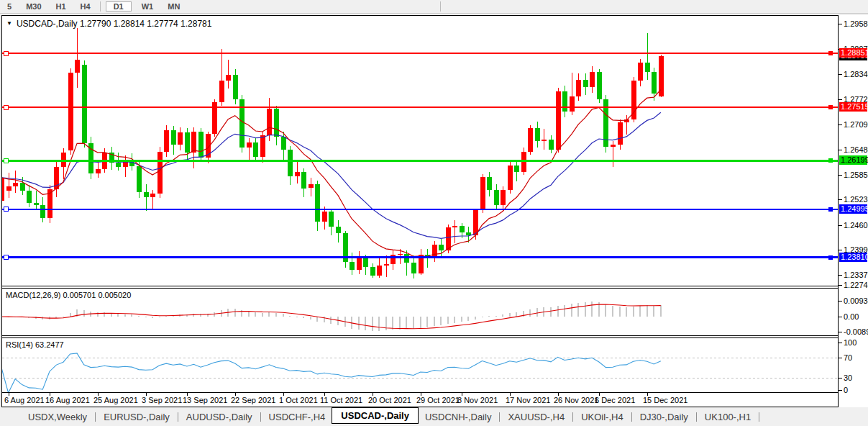 The height and width of the screenshot is (426, 868). Describe the element at coordinates (174, 6) in the screenshot. I see `timeframe-button-mn: MN` at that location.